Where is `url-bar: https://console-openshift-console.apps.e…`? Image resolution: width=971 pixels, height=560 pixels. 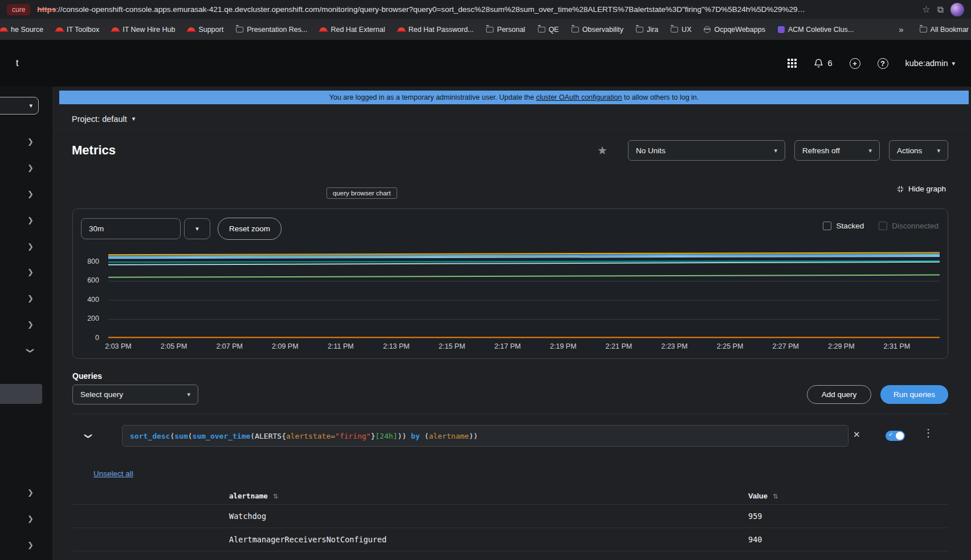
url-bar: https://console-openshift-console.apps.e… is located at coordinates (476, 9).